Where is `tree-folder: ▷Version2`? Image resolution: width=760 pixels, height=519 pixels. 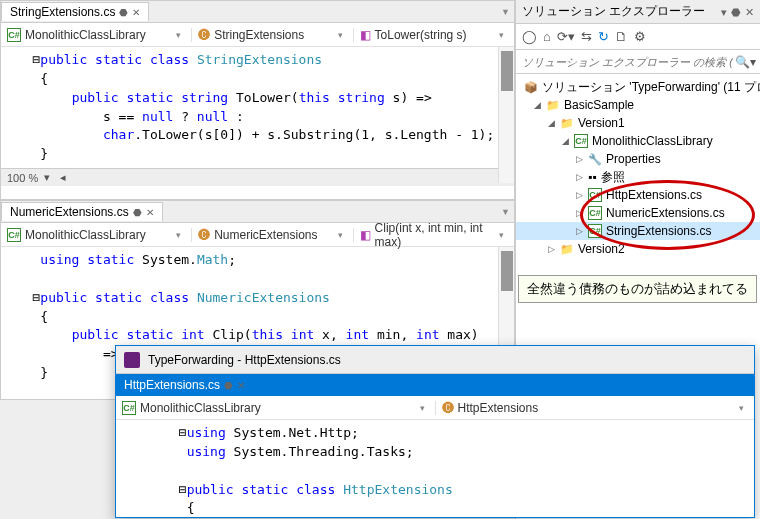
tree-folder: ▷Version2 is located at coordinates (638, 249).